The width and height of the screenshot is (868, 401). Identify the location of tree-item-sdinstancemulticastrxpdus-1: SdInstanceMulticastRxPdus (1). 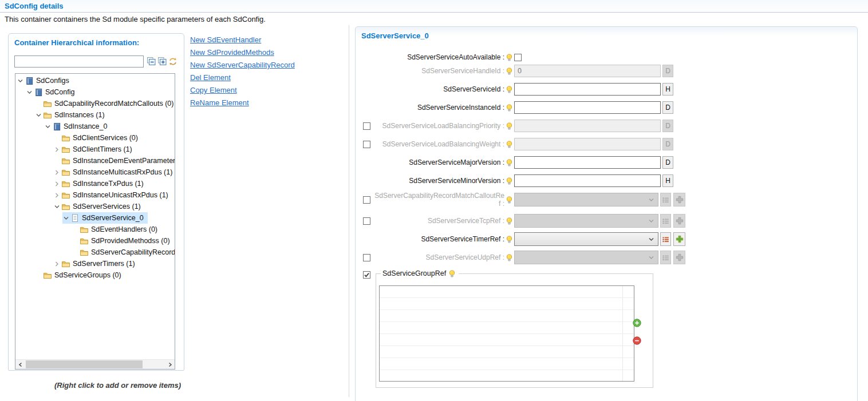
(115, 172).